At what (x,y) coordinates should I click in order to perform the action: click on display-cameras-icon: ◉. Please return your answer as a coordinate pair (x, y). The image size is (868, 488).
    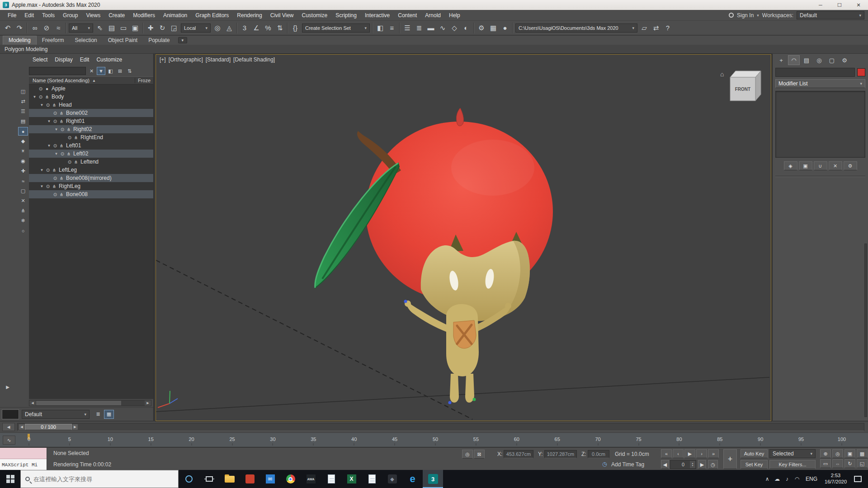
    Looking at the image, I should click on (23, 161).